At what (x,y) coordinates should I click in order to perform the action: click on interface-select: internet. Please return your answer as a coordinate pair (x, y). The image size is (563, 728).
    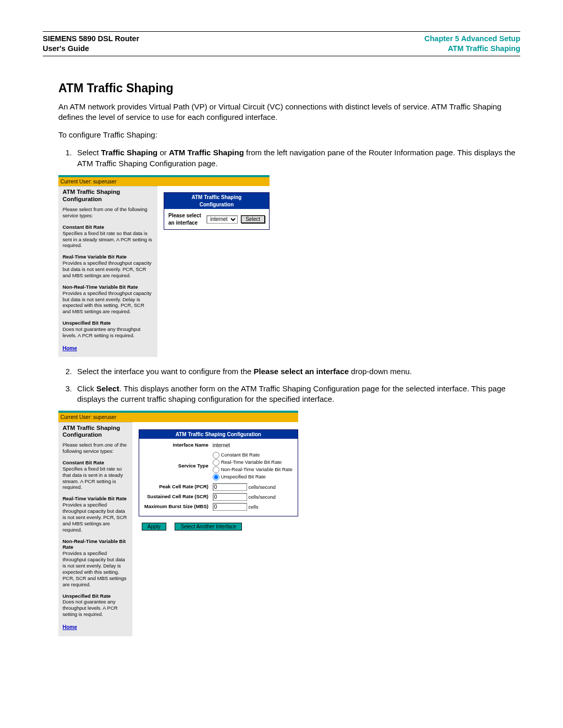
    Looking at the image, I should click on (222, 219).